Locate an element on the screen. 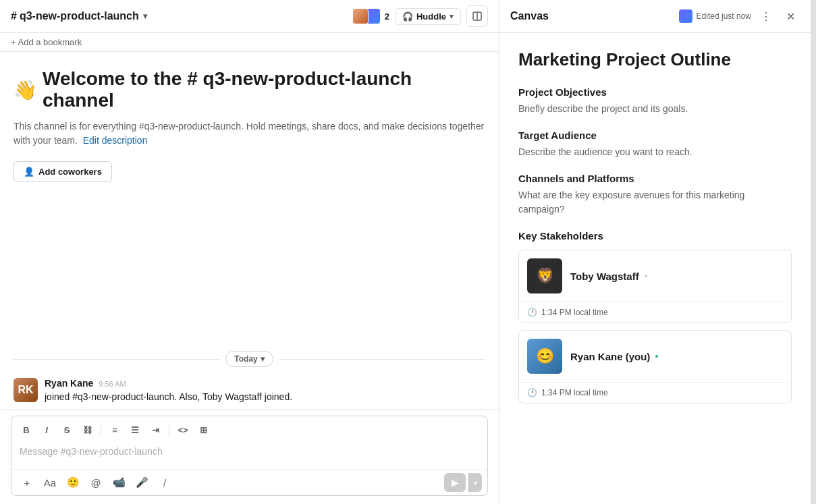  stakeholder-time-0: 🕐 1:34 PM local time is located at coordinates (655, 312).